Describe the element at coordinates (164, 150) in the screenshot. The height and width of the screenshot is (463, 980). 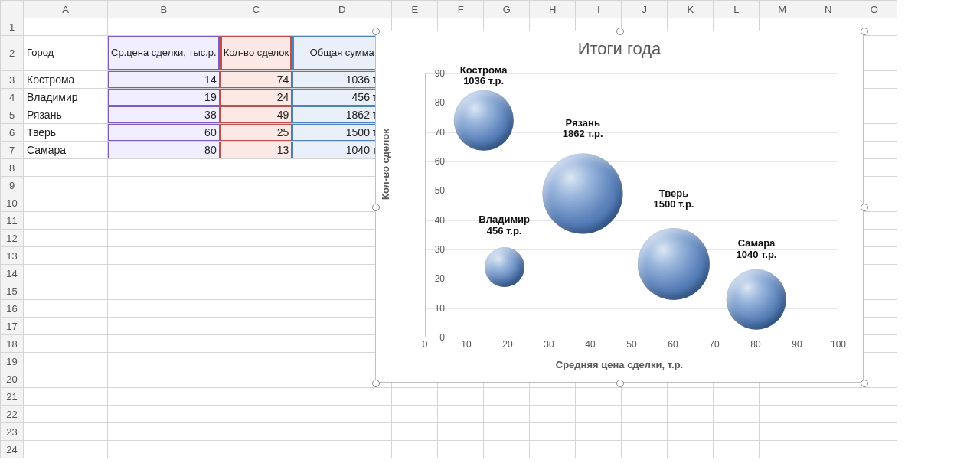
I see `cell: 80` at that location.